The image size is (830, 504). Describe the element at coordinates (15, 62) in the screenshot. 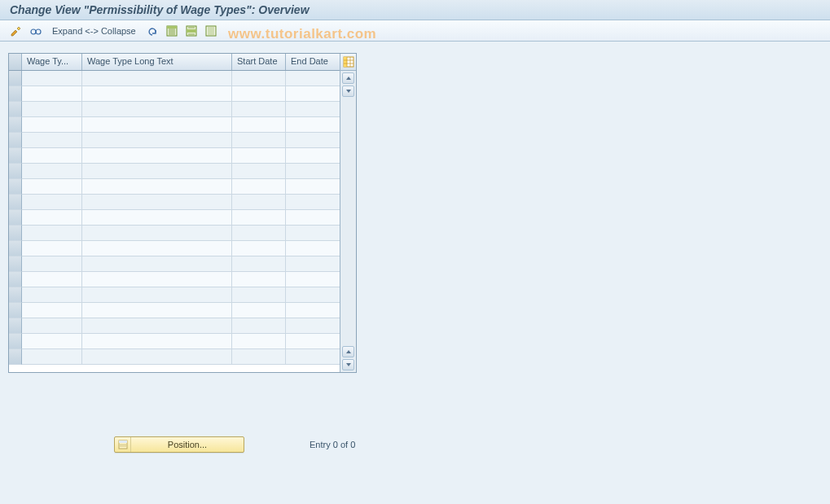

I see `row-selector-header` at that location.